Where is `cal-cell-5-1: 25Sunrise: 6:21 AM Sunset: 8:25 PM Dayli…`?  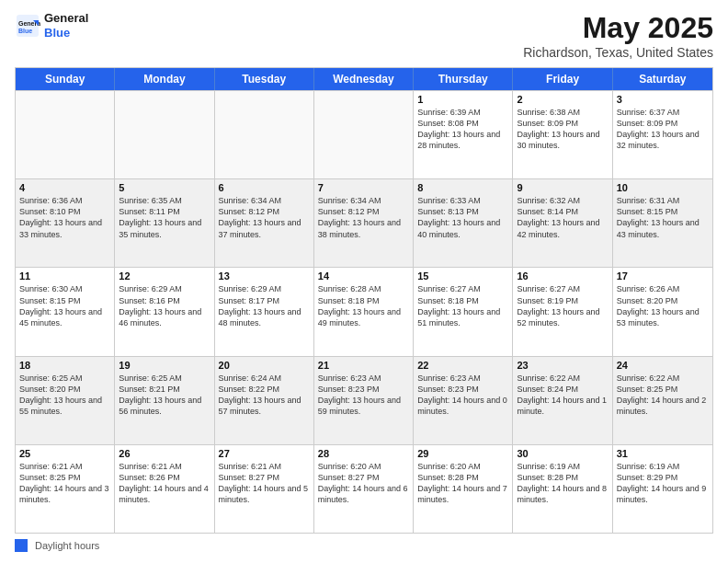 cal-cell-5-1: 25Sunrise: 6:21 AM Sunset: 8:25 PM Dayli… is located at coordinates (65, 489).